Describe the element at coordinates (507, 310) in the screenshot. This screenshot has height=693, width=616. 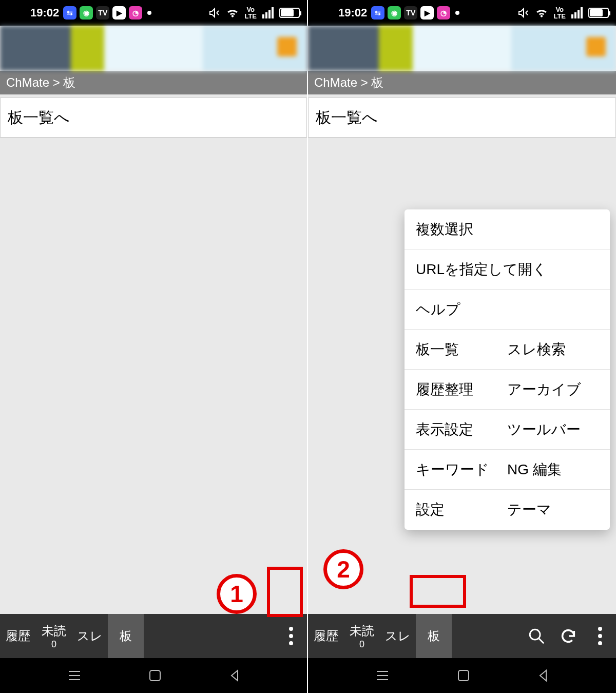
I see `menu-help: ヘルプ` at that location.